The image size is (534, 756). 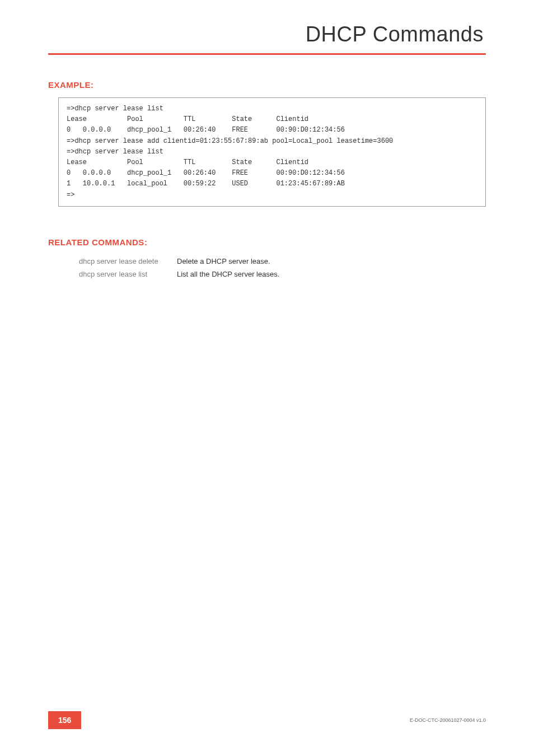 I want to click on page-number: 156, so click(x=65, y=720).